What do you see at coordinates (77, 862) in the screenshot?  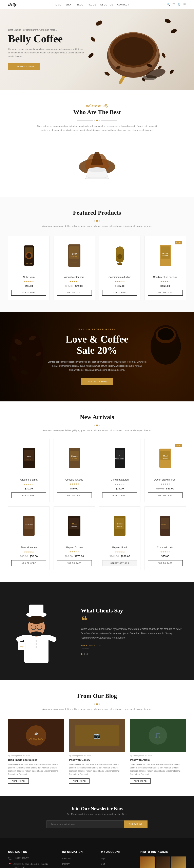 I see `footer-information-links: About Us Delivery Contact Privacy Policy…` at bounding box center [77, 862].